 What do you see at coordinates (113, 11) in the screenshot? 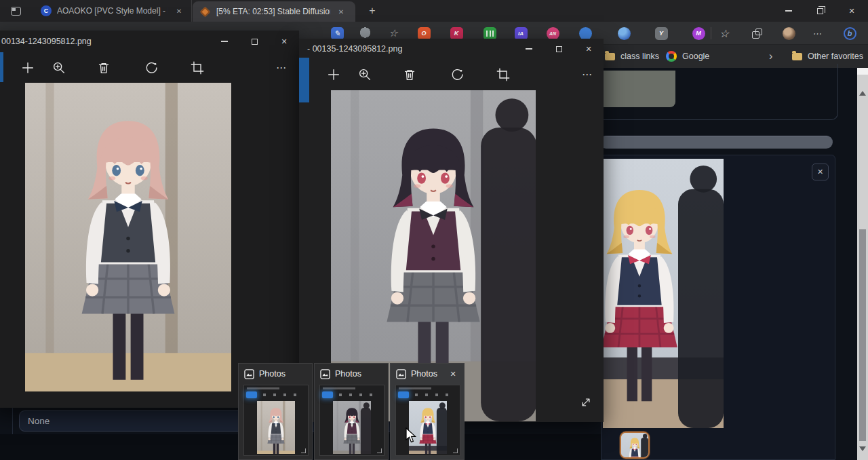
I see `browser-tab-civitai: C AOAOKO [PVC Style Model] - PV ✕` at bounding box center [113, 11].